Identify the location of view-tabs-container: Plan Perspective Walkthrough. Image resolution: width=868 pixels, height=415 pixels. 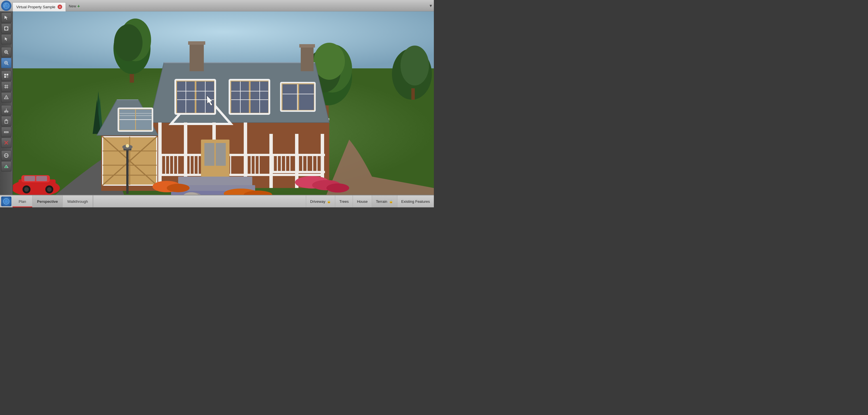
(53, 201).